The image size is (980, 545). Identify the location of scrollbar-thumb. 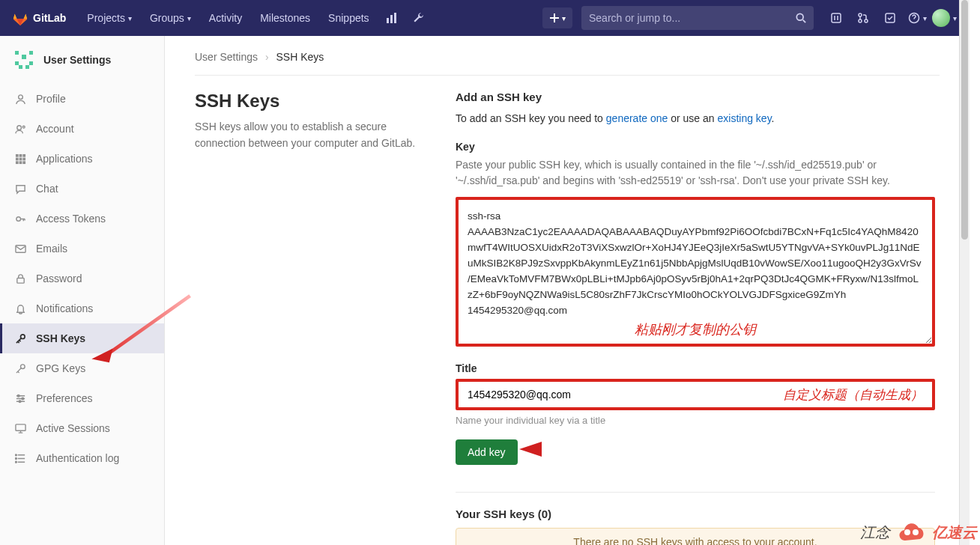
(965, 120).